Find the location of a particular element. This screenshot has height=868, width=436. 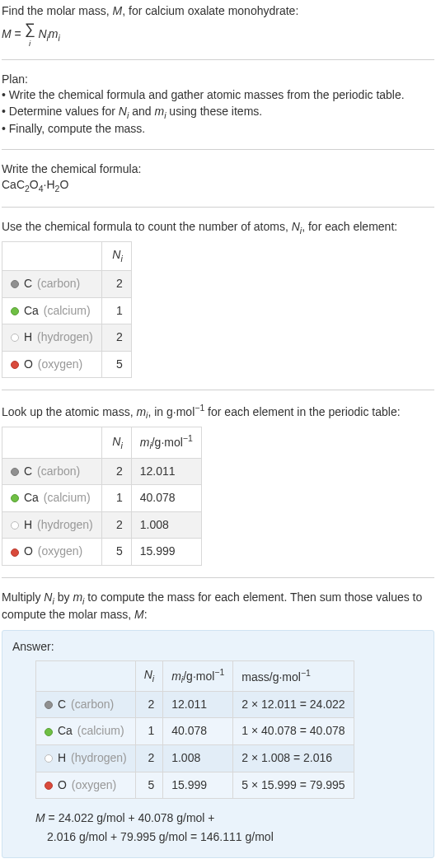

answer-table: Ni mi/g·mol−1 mass/g·mol−1 C (carbon)212… is located at coordinates (195, 730).